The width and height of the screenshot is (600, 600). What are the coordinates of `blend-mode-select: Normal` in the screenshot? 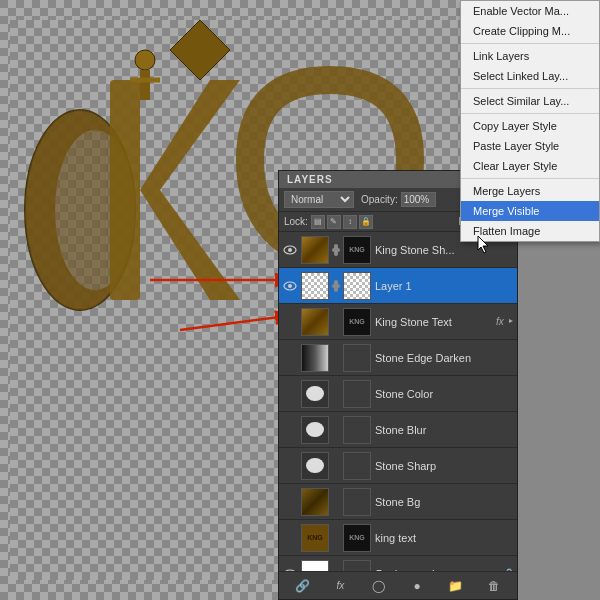 It's located at (319, 200).